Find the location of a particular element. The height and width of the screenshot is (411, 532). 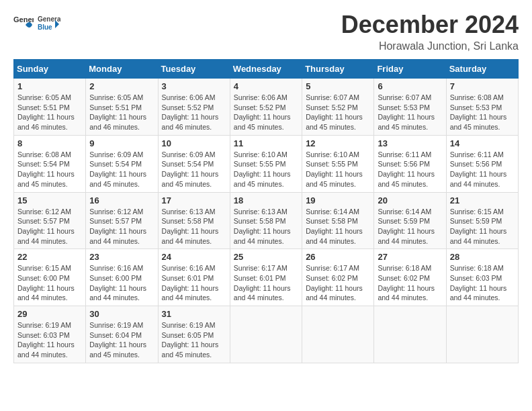

table-row: 5Sunrise: 6:07 AMSunset: 5:52 PMDaylight… is located at coordinates (339, 107).